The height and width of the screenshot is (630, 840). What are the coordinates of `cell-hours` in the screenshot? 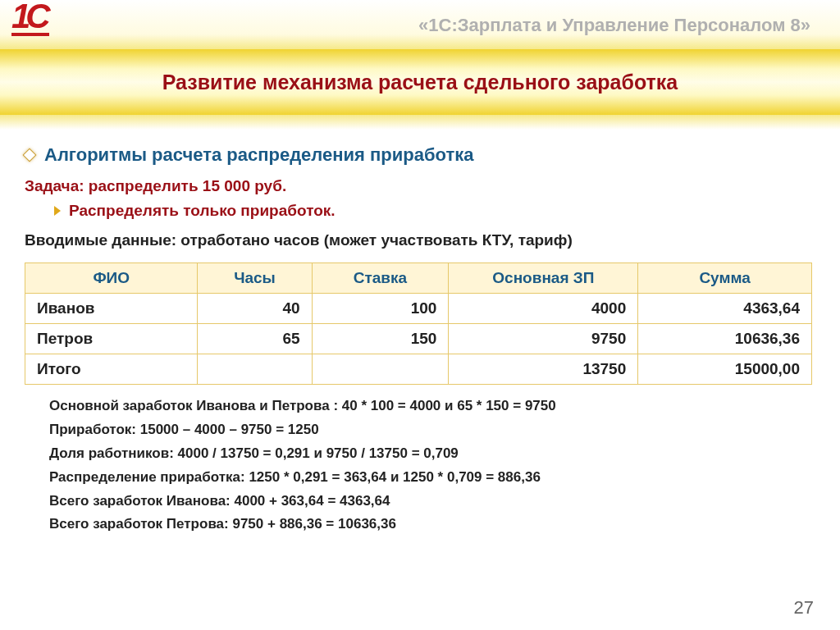 It's located at (254, 369).